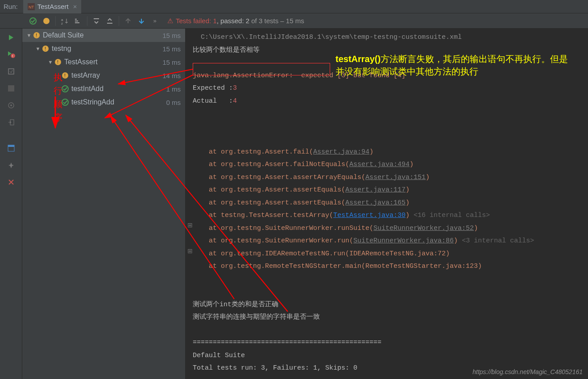 The width and height of the screenshot is (588, 379). What do you see at coordinates (117, 75) in the screenshot?
I see `tree-label: testArray` at bounding box center [117, 75].